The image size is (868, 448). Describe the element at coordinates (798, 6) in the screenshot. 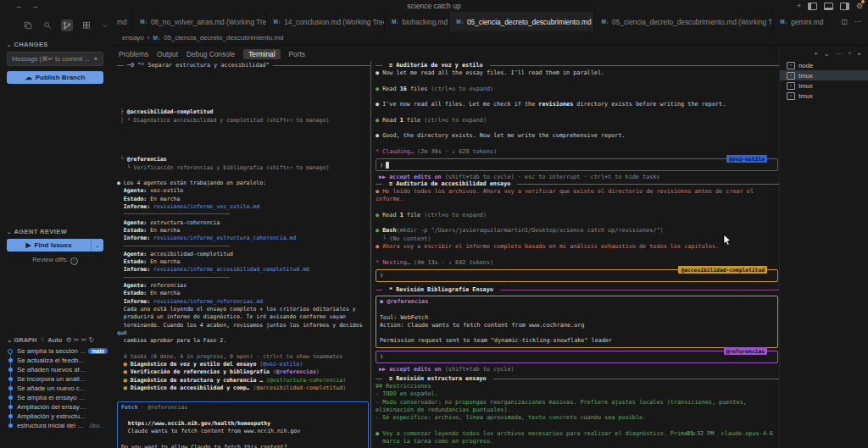

I see `new-tab-icon: +` at that location.